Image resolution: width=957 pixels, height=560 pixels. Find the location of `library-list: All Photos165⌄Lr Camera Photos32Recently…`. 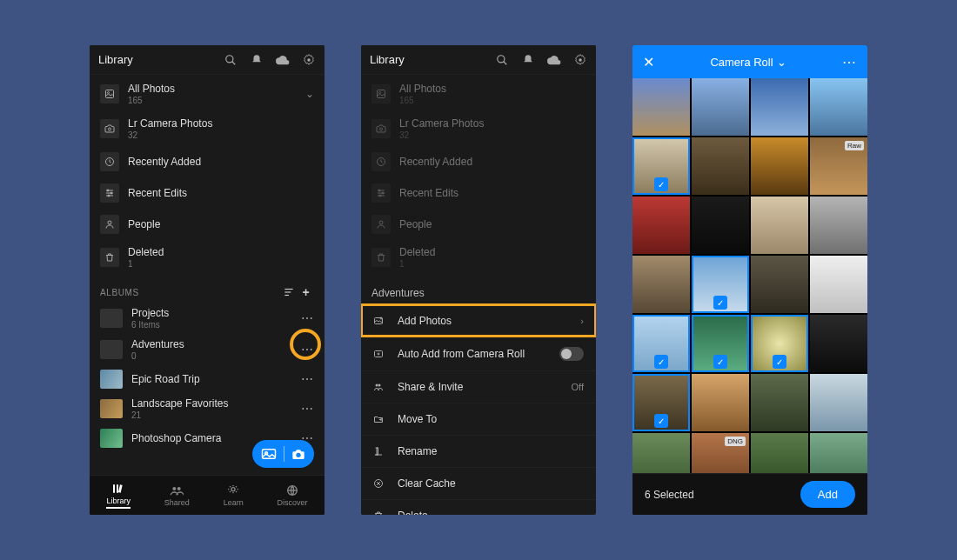

library-list: All Photos165⌄Lr Camera Photos32Recently… is located at coordinates (207, 176).